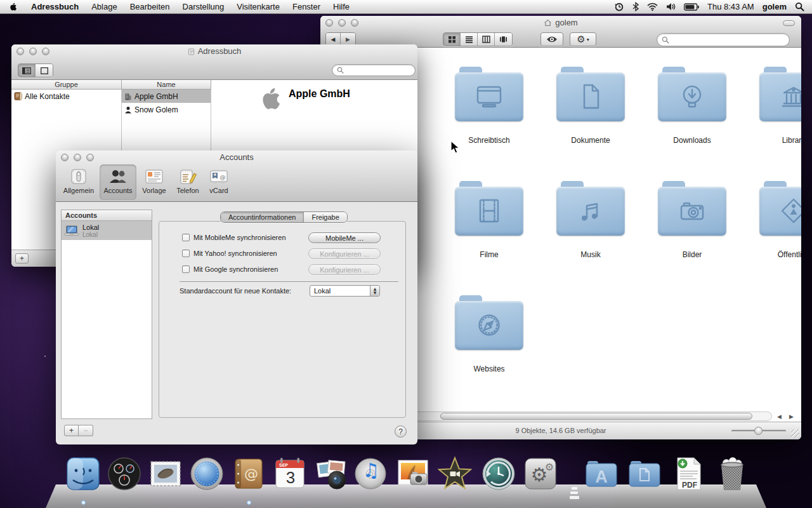  Describe the element at coordinates (455, 474) in the screenshot. I see `dock-item-imovie` at that location.